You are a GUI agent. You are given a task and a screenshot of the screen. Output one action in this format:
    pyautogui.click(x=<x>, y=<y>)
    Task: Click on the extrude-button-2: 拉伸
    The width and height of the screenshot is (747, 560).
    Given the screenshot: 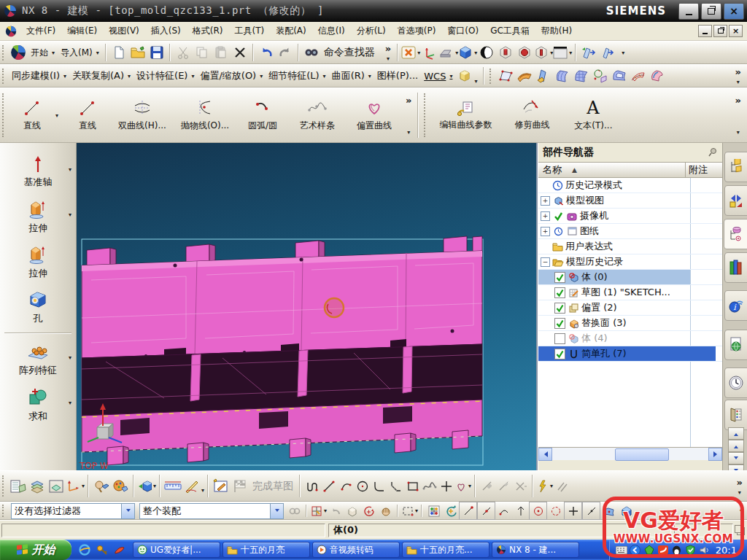 What is the action you would take?
    pyautogui.click(x=38, y=262)
    